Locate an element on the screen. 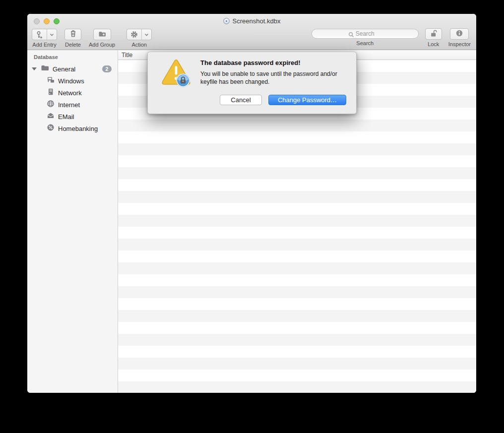 The image size is (504, 433). sidebar-item-homebanking: Homebanking is located at coordinates (72, 128).